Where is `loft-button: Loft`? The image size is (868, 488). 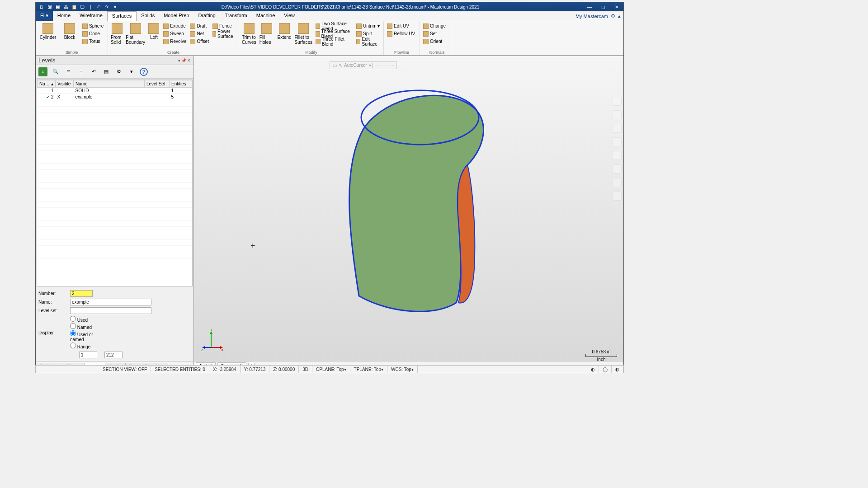 loft-button: Loft is located at coordinates (154, 32).